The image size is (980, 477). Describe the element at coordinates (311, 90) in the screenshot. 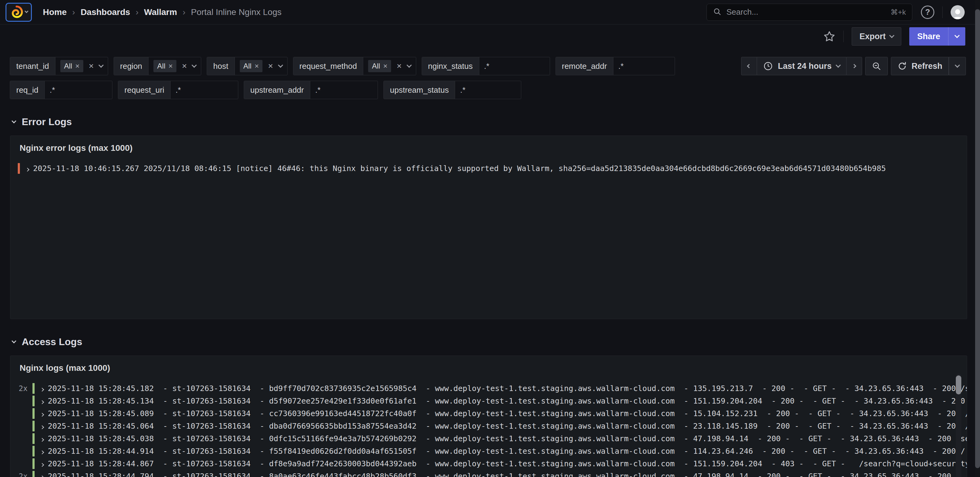

I see `filter-upstream-addr: upstream_addr .*` at that location.